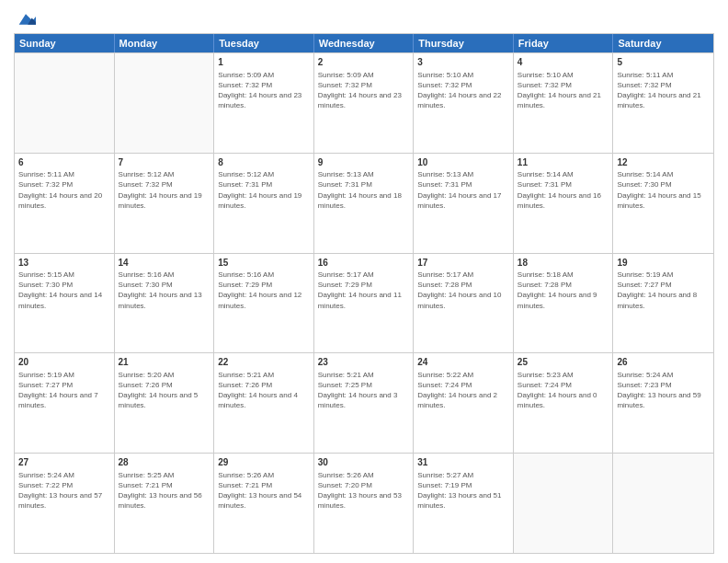 The height and width of the screenshot is (563, 728). What do you see at coordinates (165, 163) in the screenshot?
I see `day-number: 7` at bounding box center [165, 163].